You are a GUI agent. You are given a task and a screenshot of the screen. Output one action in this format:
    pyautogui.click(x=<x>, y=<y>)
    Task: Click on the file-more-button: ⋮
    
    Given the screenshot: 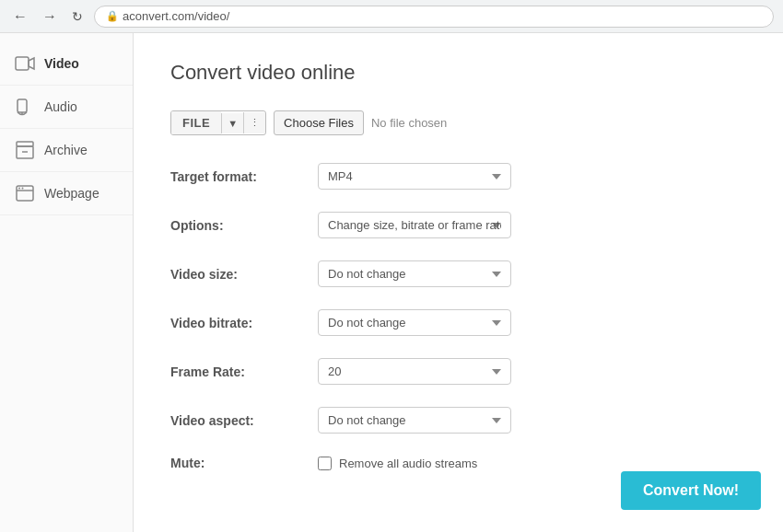 What is the action you would take?
    pyautogui.click(x=254, y=123)
    